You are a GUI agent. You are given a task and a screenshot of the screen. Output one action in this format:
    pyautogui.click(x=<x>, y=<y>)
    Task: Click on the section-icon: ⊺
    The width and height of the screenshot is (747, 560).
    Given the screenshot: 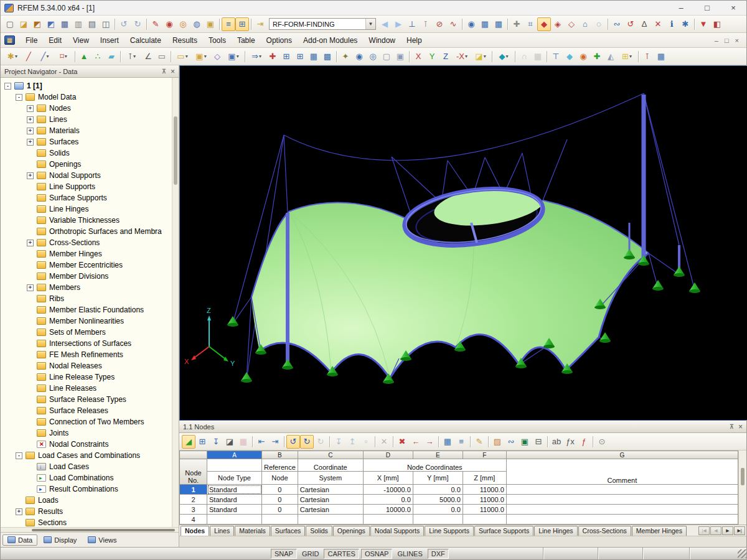 What is the action you would take?
    pyautogui.click(x=647, y=57)
    